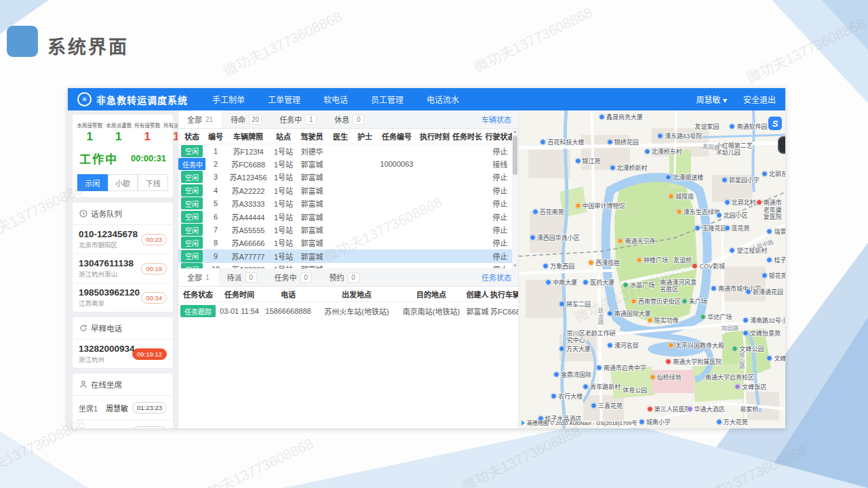 This screenshot has height=488, width=868. I want to click on tab-全部: 全部21, so click(200, 119).